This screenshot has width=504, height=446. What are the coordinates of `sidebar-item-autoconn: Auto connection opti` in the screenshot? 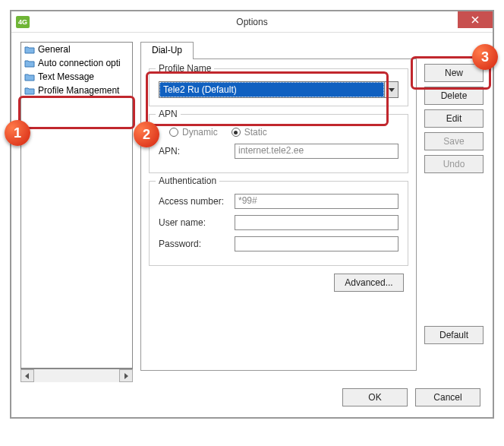 It's located at (77, 63).